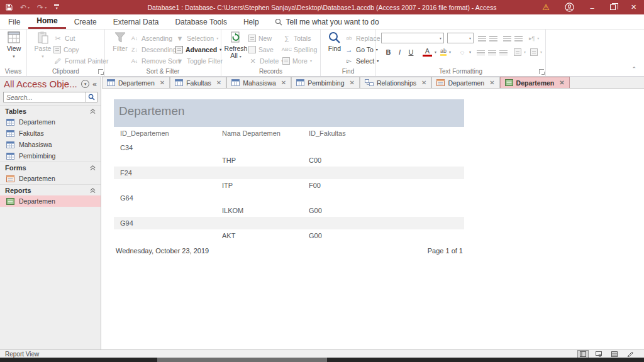 The width and height of the screenshot is (644, 362). I want to click on align-right-icon, so click(503, 53).